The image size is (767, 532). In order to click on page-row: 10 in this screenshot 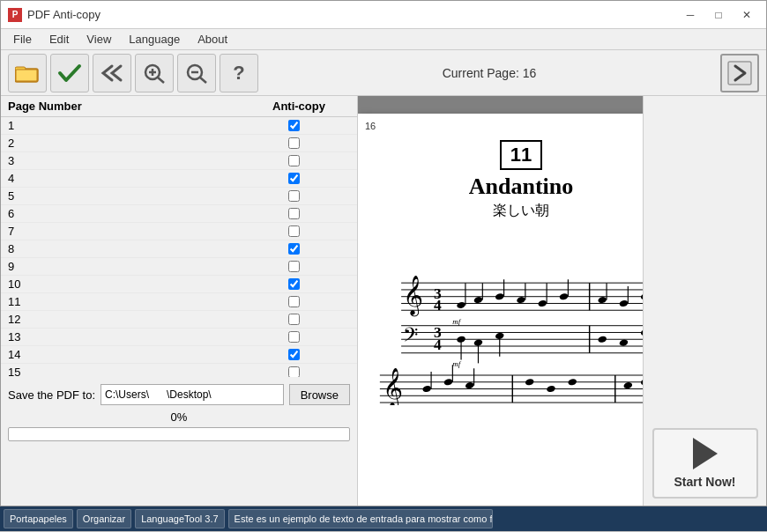, I will do `click(179, 284)`.